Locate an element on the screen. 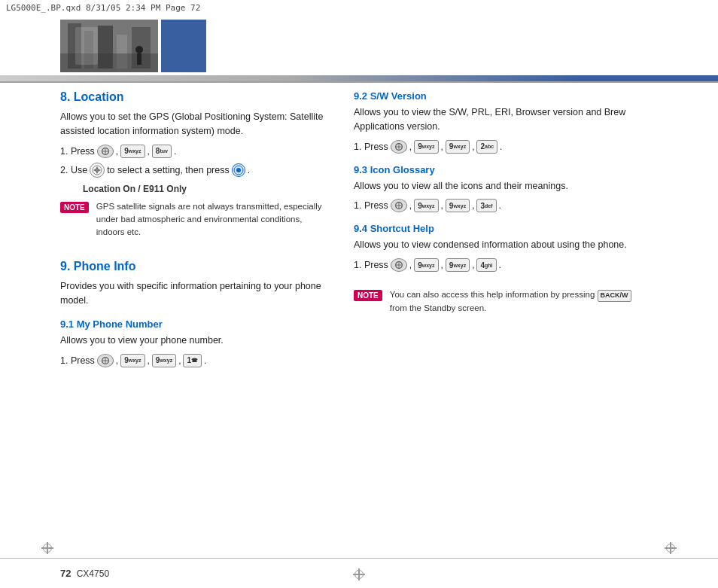 The width and height of the screenshot is (718, 588). nine-key-92b: 9wxyz is located at coordinates (458, 147).